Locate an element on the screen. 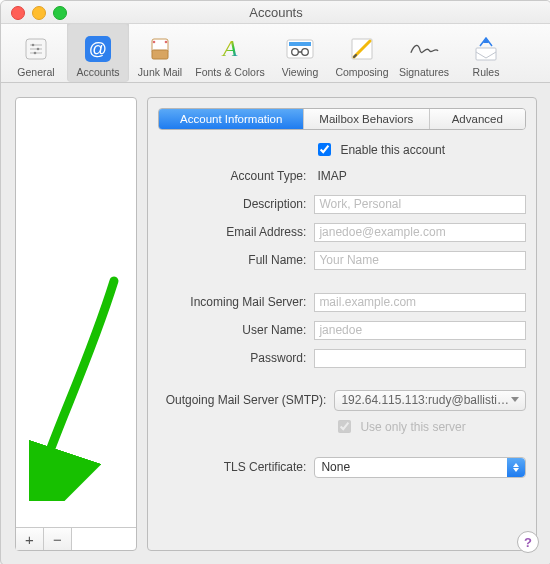 The width and height of the screenshot is (550, 564). smtp-row: Outgoing Mail Server (SMTP): 192.64.115.… is located at coordinates (342, 400).